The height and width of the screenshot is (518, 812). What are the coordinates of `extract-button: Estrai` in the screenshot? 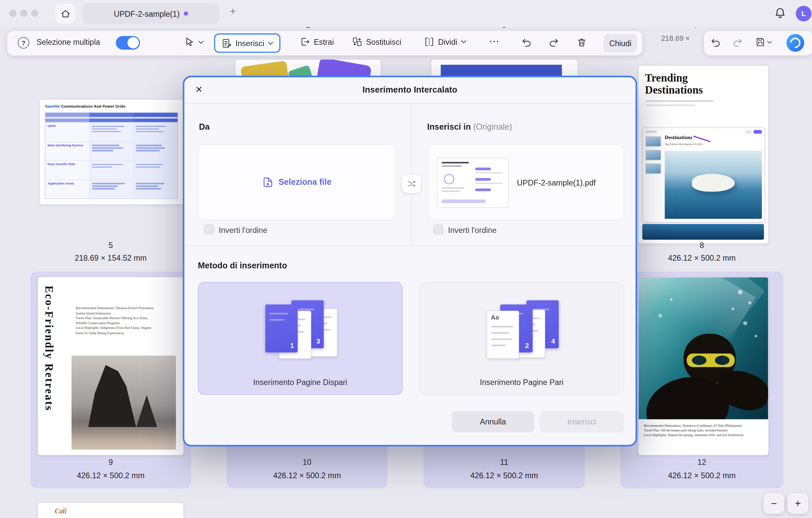 It's located at (317, 42).